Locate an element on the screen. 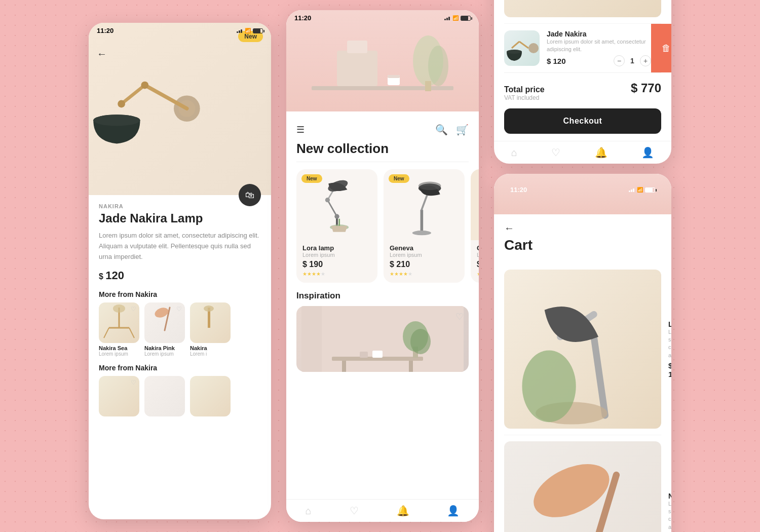 The image size is (760, 532). more-item-desc-1: Lorem ipsum is located at coordinates (119, 354).